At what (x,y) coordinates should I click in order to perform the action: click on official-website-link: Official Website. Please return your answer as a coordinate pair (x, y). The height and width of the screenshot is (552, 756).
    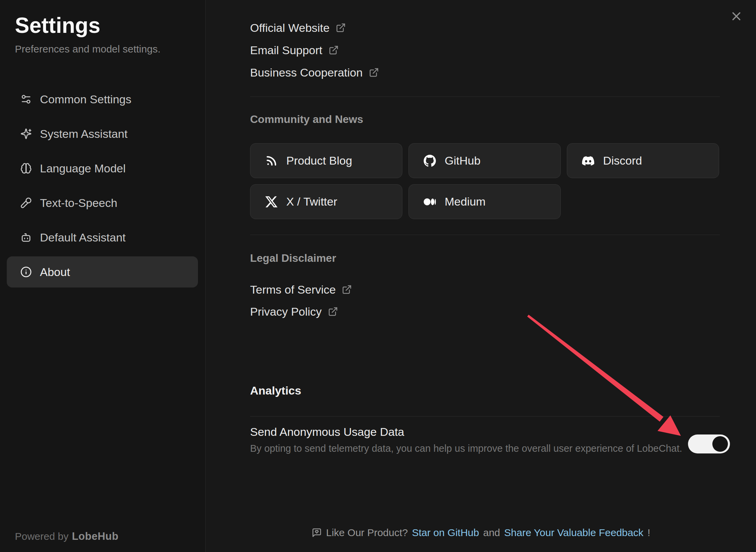
    Looking at the image, I should click on (298, 28).